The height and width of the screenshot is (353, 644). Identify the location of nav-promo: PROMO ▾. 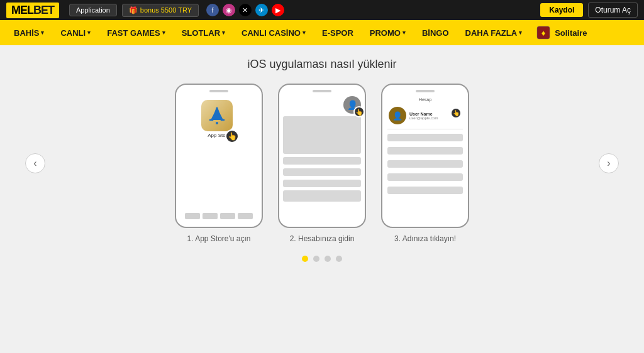
(387, 33).